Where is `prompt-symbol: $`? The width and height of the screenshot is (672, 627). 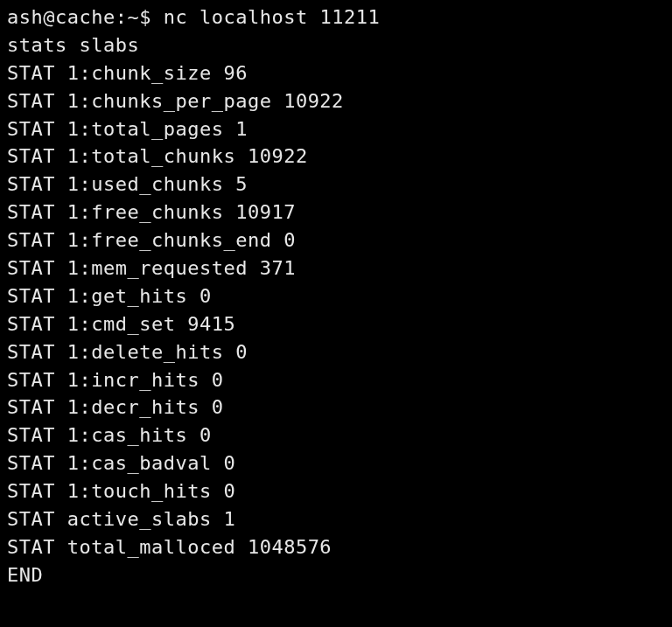 prompt-symbol: $ is located at coordinates (145, 17).